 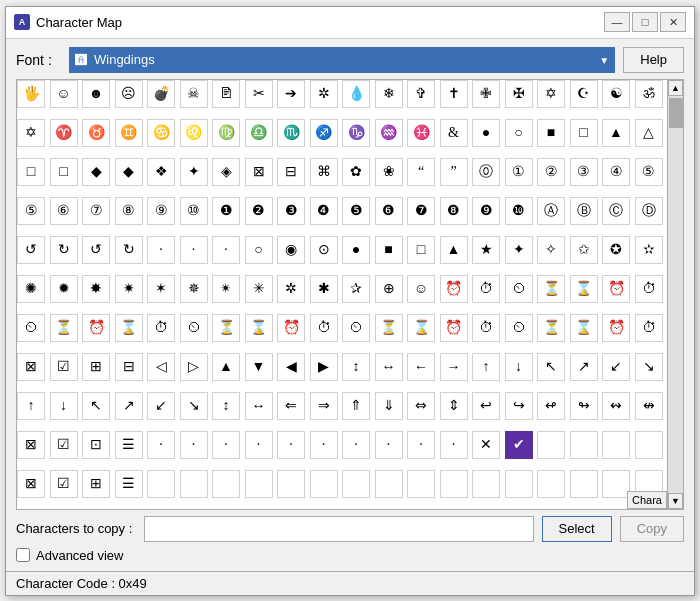 I want to click on char-cell: ④, so click(x=616, y=172).